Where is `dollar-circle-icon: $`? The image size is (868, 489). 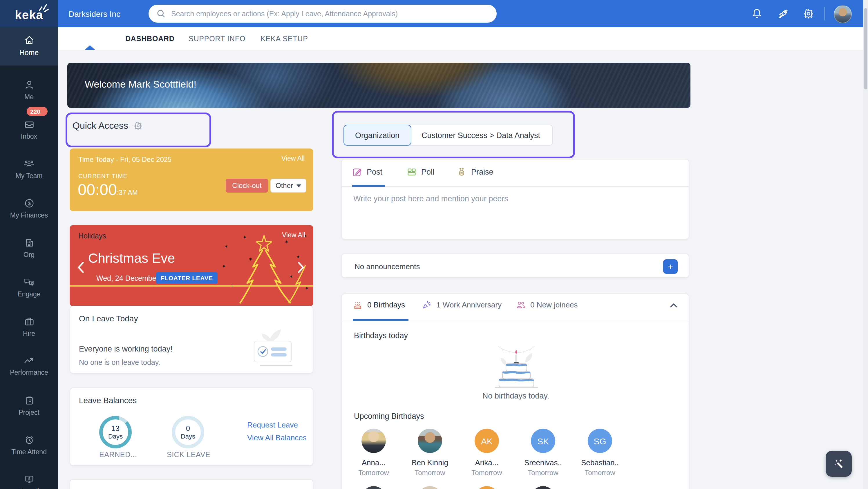 dollar-circle-icon: $ is located at coordinates (29, 203).